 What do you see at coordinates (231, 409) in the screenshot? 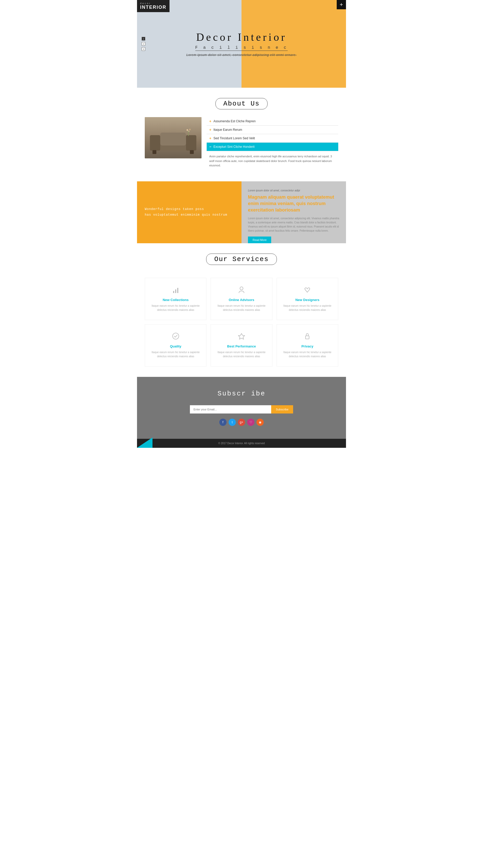
I see `subscribe-email-input` at bounding box center [231, 409].